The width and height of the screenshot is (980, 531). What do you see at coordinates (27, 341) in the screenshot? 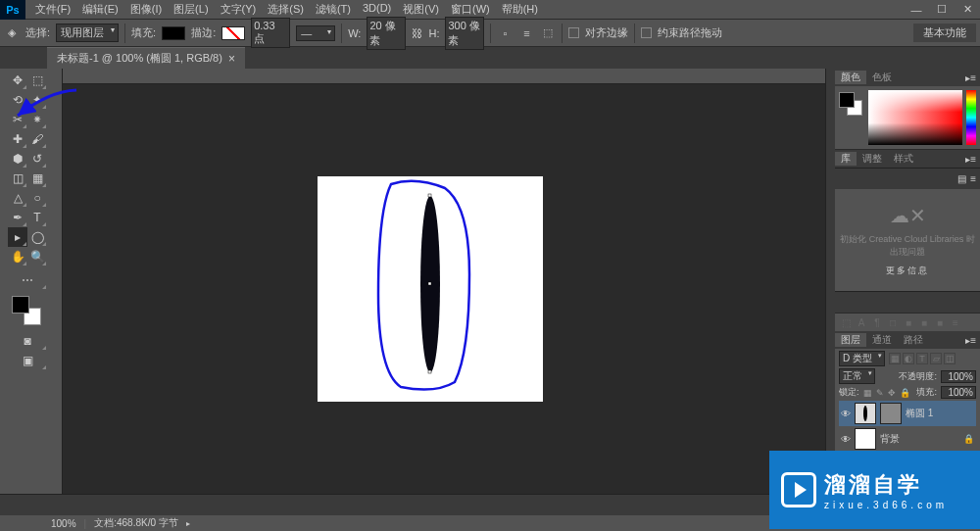
I see `quick-mask-icon: ◙` at bounding box center [27, 341].